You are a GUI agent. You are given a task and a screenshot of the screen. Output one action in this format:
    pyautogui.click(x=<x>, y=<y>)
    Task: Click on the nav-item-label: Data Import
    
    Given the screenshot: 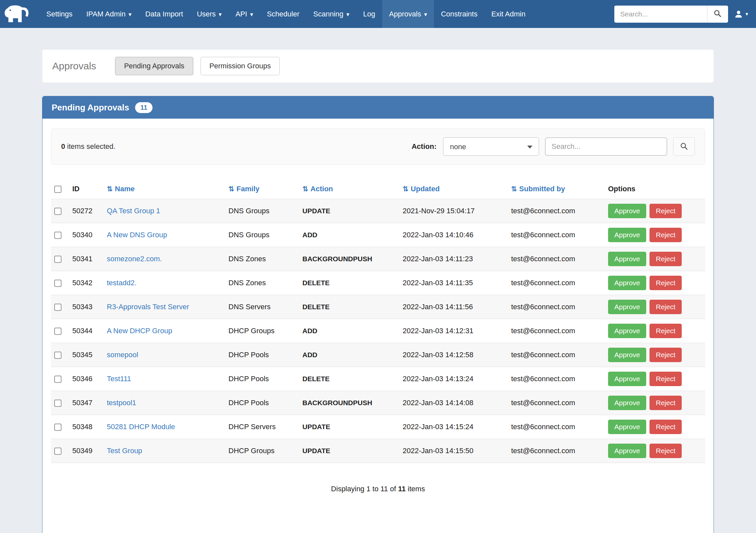 What is the action you would take?
    pyautogui.click(x=164, y=14)
    